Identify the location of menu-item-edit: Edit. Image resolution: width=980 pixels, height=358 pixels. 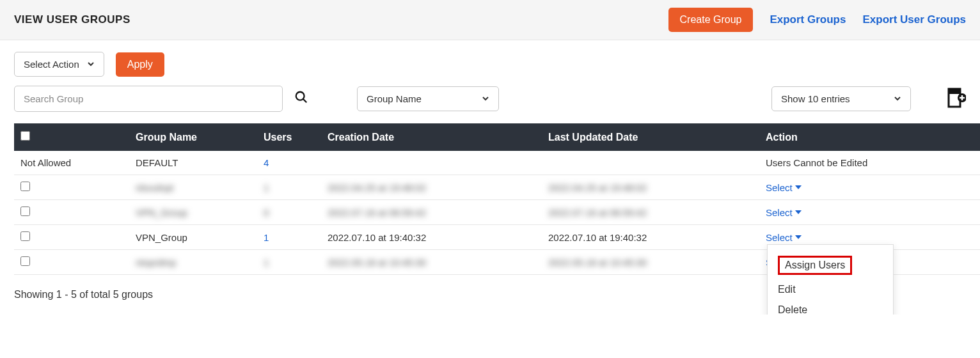
(830, 290).